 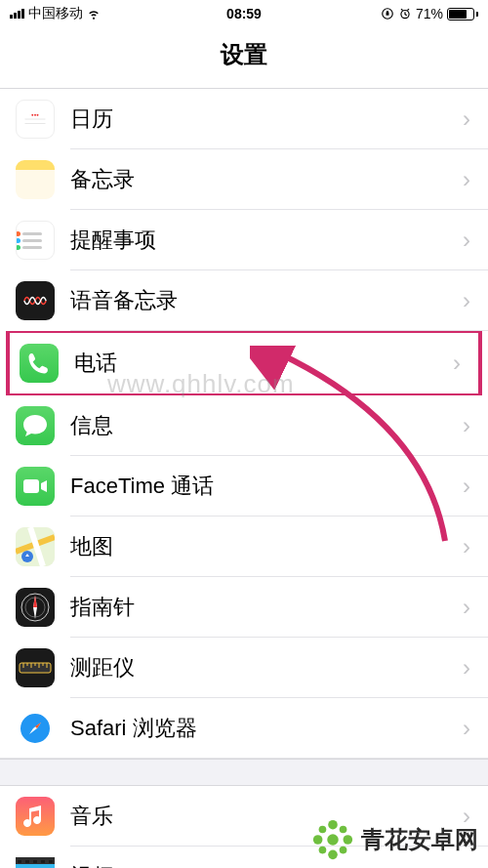 What do you see at coordinates (244, 363) in the screenshot?
I see `annotation-highlight: 电话 ›` at bounding box center [244, 363].